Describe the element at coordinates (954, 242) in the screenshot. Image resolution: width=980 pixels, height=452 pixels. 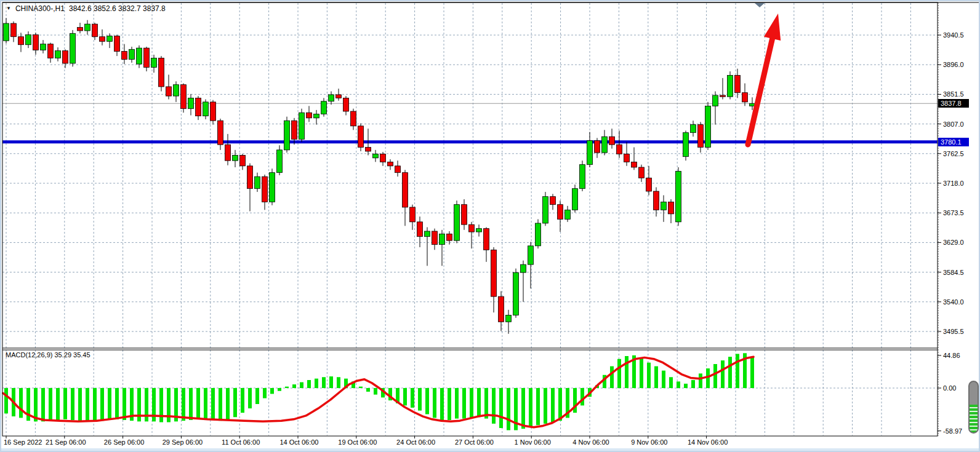
I see `price-tick-label: 3629.0` at that location.